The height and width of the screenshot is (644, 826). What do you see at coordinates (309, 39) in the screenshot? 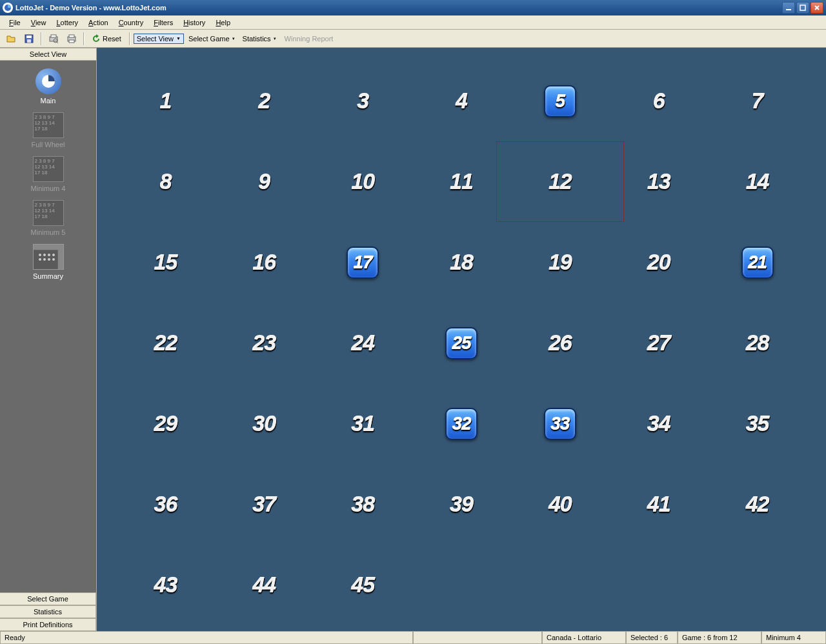
I see `winning-report-button: Winning Report` at bounding box center [309, 39].